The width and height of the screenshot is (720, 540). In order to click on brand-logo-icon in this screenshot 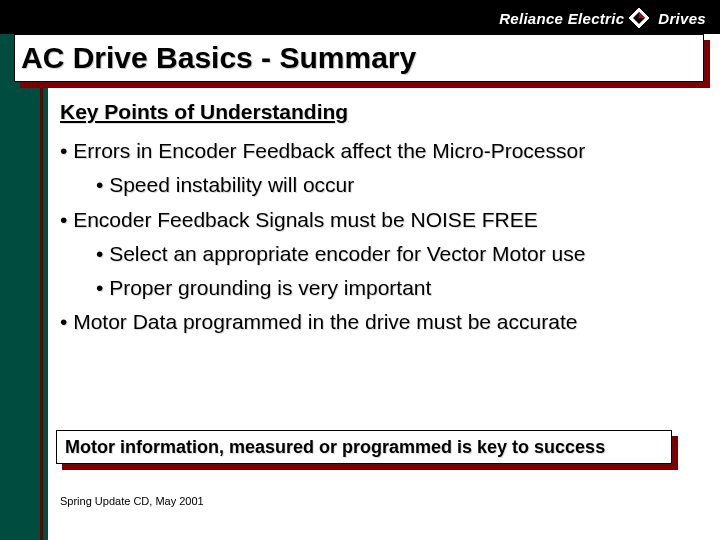, I will do `click(639, 18)`.